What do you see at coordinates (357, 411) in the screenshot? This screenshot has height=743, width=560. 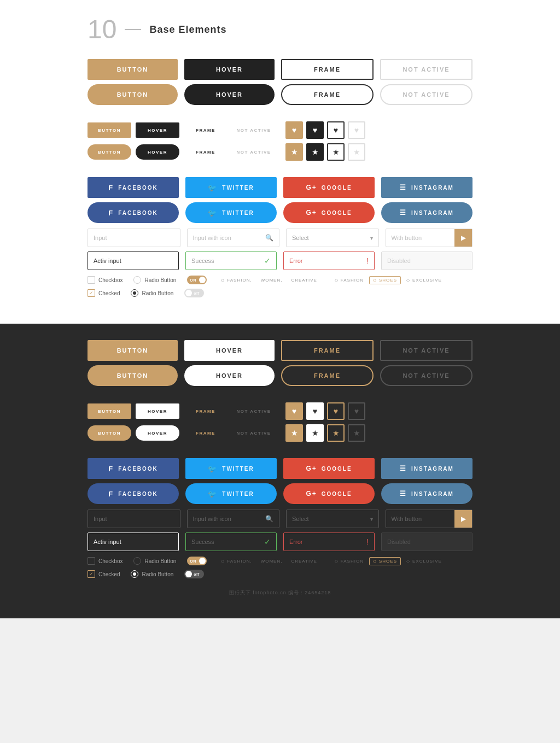 I see `dark-heart-icon-inactive: ♥` at bounding box center [357, 411].